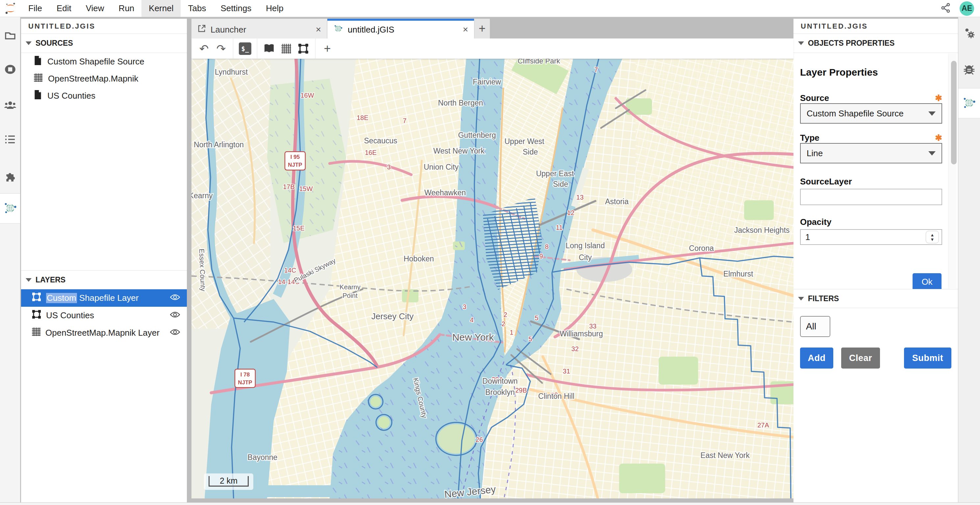  What do you see at coordinates (871, 113) in the screenshot?
I see `source-select: Custom Shapefile Source` at bounding box center [871, 113].